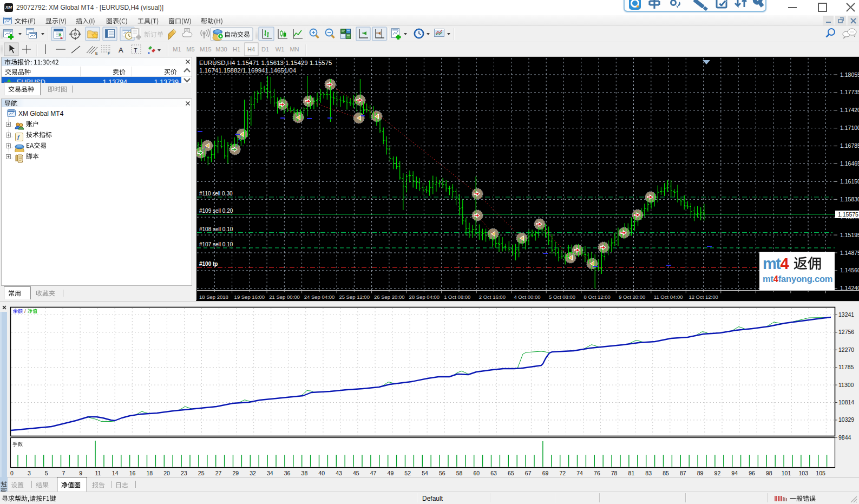  I want to click on svg-text: M1, so click(176, 49).